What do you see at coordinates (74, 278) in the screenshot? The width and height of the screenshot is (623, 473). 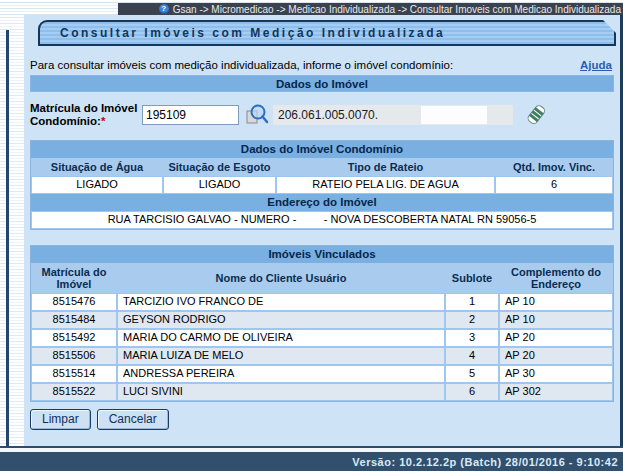 I see `column-header: Matrícula do Imóvel` at bounding box center [74, 278].